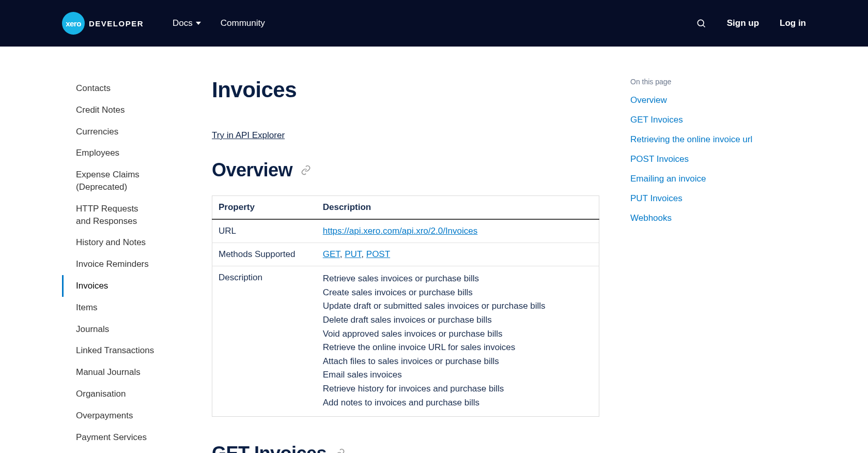 The image size is (868, 453). Describe the element at coordinates (458, 389) in the screenshot. I see `desc-line: Retrieve history for invoices and purcha…` at that location.